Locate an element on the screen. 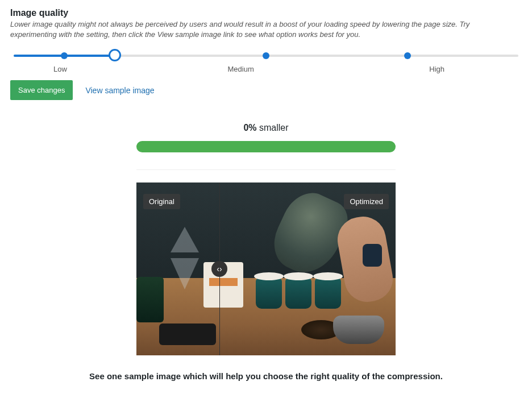 The image size is (532, 394). slider-mark-low is located at coordinates (64, 56).